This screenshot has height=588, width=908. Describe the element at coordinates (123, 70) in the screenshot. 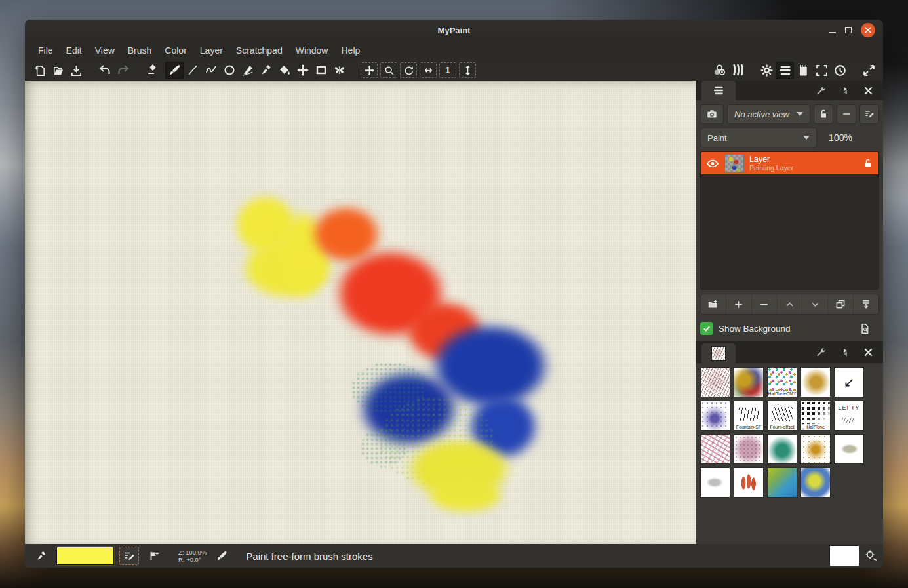

I see `redo-button` at that location.